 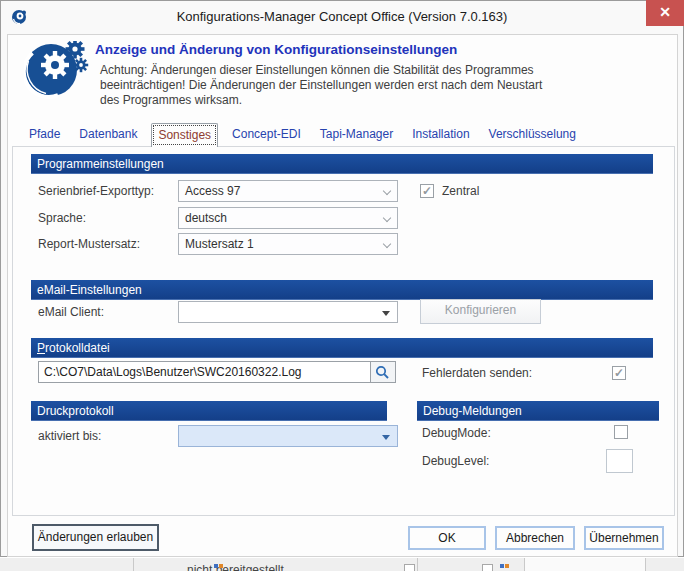 I want to click on email-client-label: eMail Client:, so click(x=71, y=312).